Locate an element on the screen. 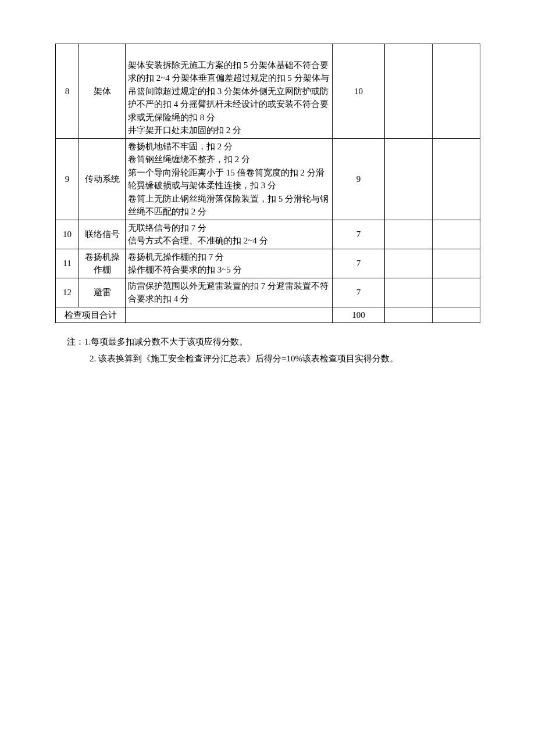  row-item: 联络信号 is located at coordinates (102, 234).